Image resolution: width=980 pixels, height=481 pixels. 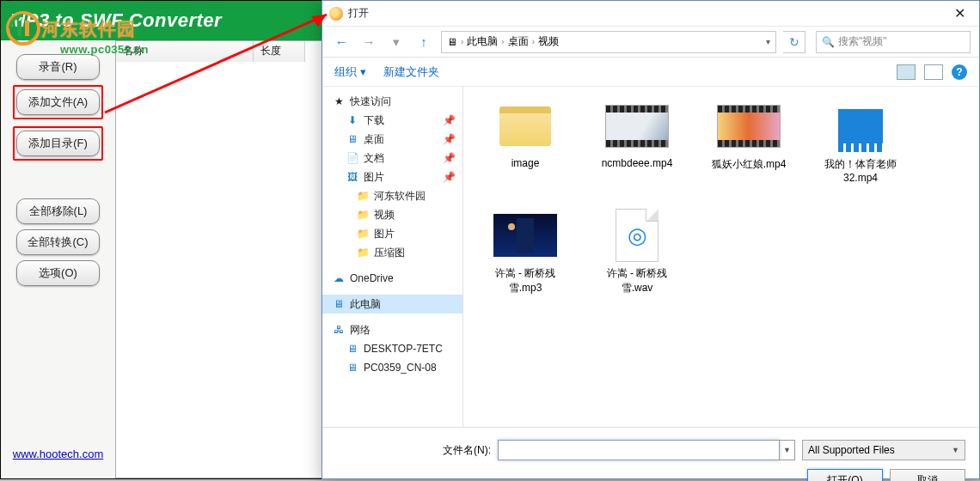 What do you see at coordinates (794, 42) in the screenshot?
I see `refresh-icon: ↻` at bounding box center [794, 42].